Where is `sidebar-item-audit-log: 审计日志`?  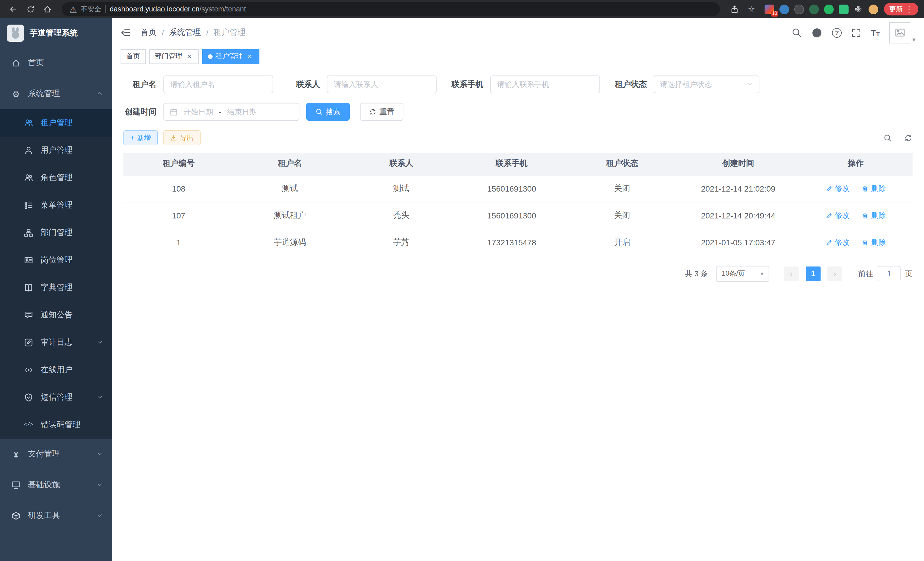
sidebar-item-audit-log: 审计日志 is located at coordinates (56, 342).